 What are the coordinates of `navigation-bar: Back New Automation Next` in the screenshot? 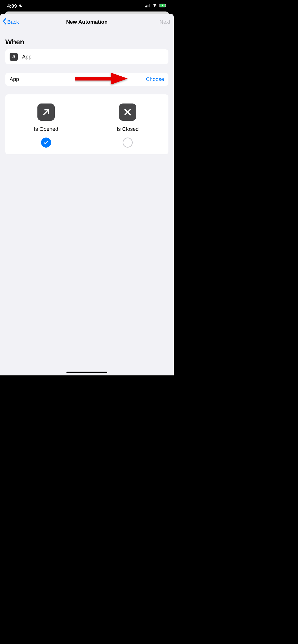 It's located at (87, 24).